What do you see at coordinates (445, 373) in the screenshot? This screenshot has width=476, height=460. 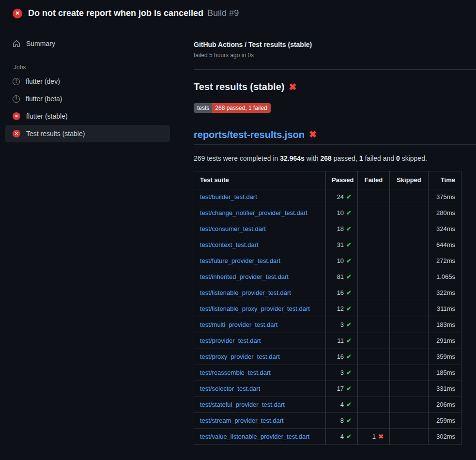 I see `time-cell: 185ms` at bounding box center [445, 373].